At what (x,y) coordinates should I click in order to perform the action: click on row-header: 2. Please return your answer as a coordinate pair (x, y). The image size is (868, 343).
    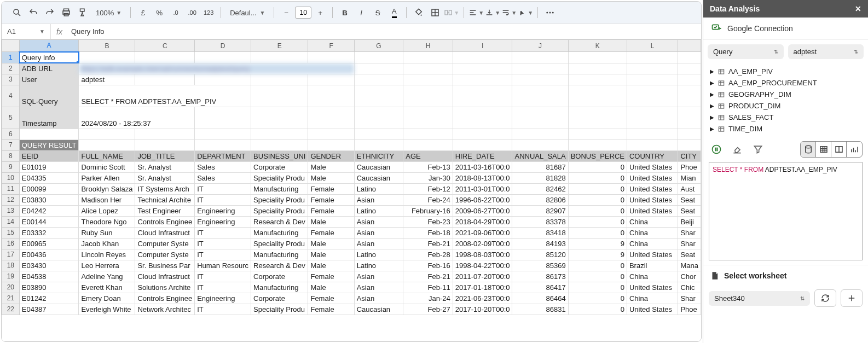
    Looking at the image, I should click on (11, 68).